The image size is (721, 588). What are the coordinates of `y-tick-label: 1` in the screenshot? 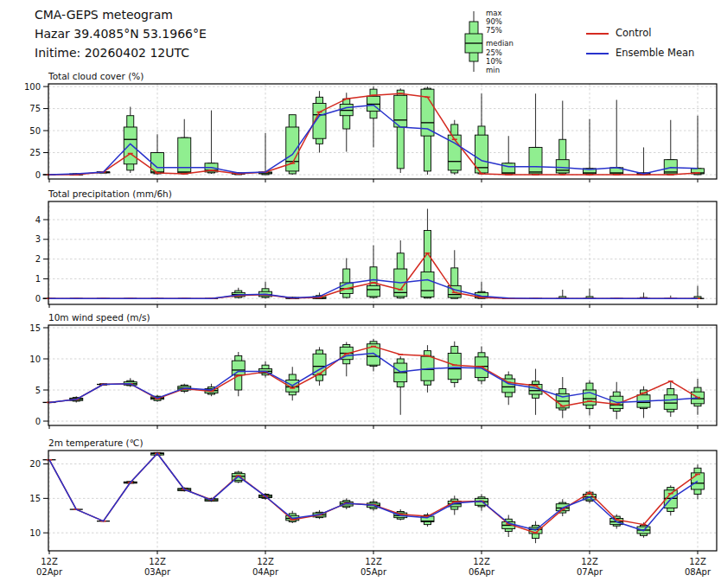 It's located at (38, 278).